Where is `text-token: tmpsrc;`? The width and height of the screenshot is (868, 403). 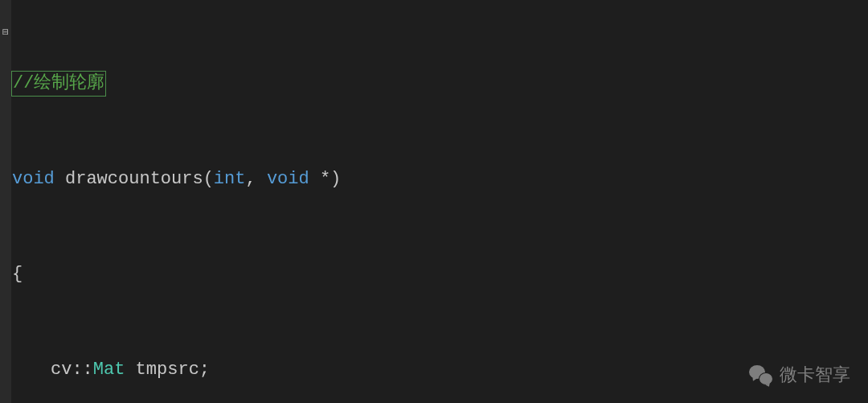 text-token: tmpsrc; is located at coordinates (167, 370).